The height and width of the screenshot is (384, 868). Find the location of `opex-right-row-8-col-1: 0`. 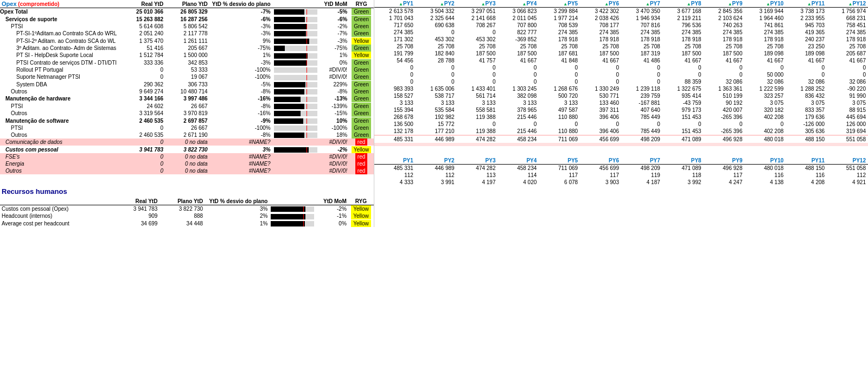

opex-right-row-8-col-1: 0 is located at coordinates (436, 67).